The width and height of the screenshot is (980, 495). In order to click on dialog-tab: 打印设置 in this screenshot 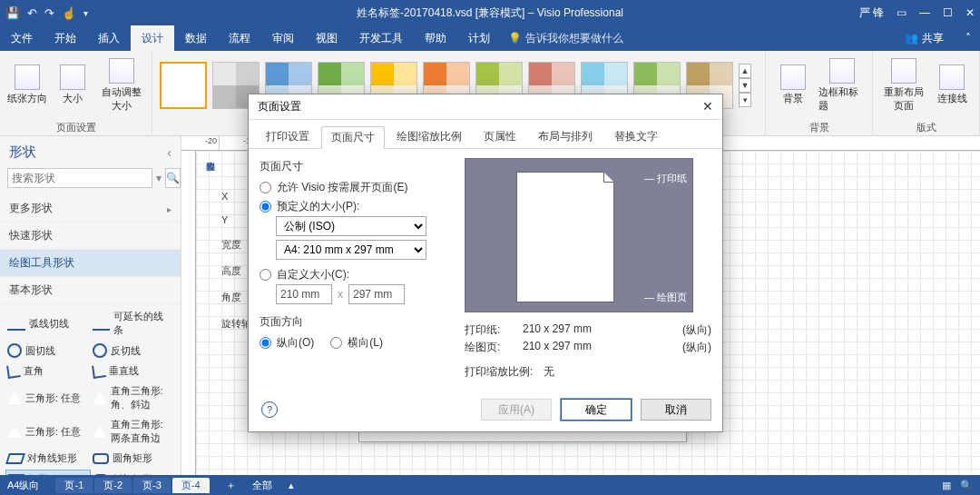, I will do `click(288, 136)`.